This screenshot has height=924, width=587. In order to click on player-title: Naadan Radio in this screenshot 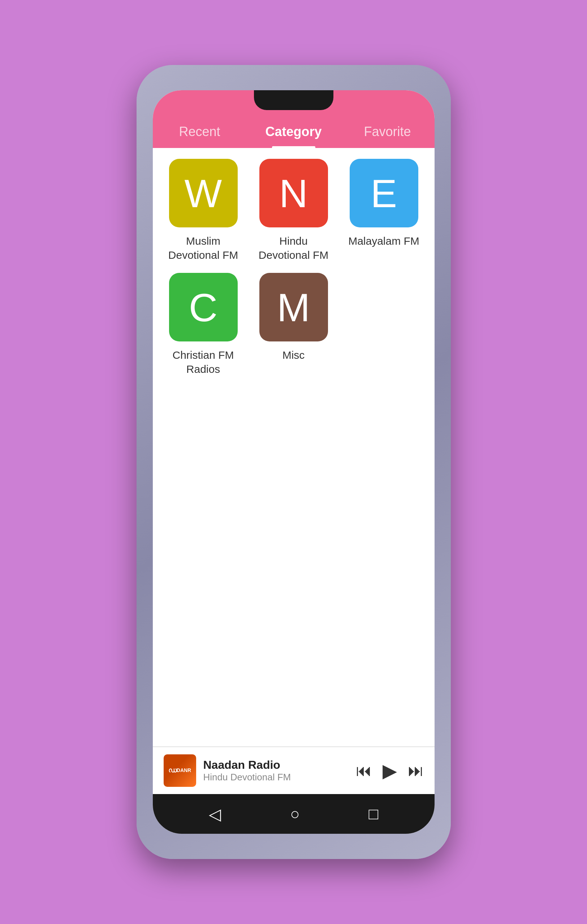, I will do `click(279, 765)`.